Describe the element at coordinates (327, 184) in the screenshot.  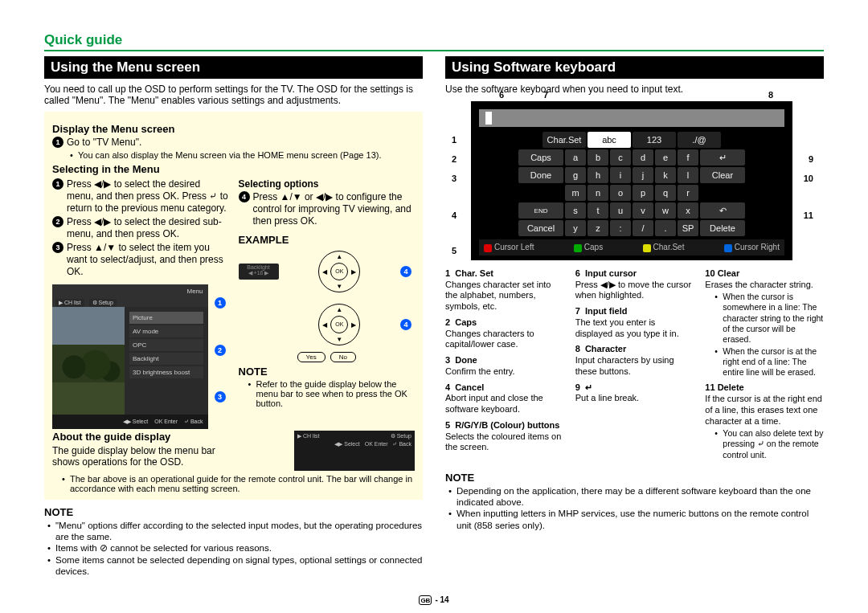
I see `selecting-options-h: Selecting options` at that location.